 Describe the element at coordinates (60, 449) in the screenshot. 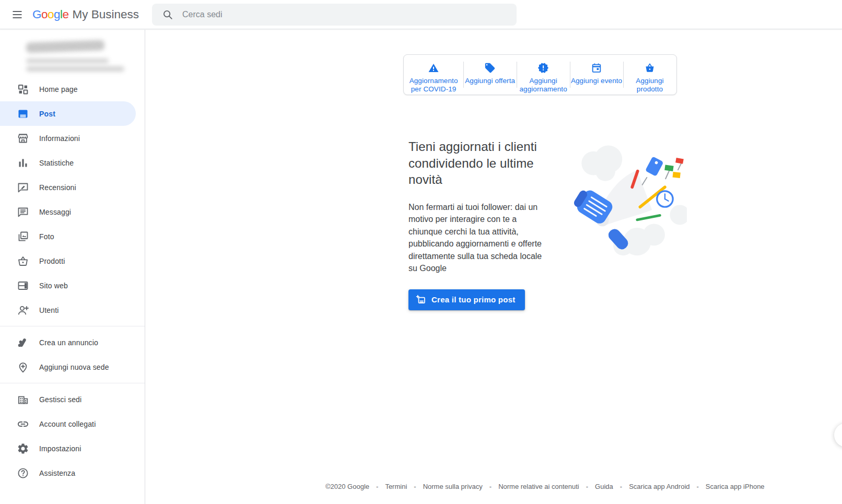

I see `sidebar-item-label: Impostazioni` at that location.